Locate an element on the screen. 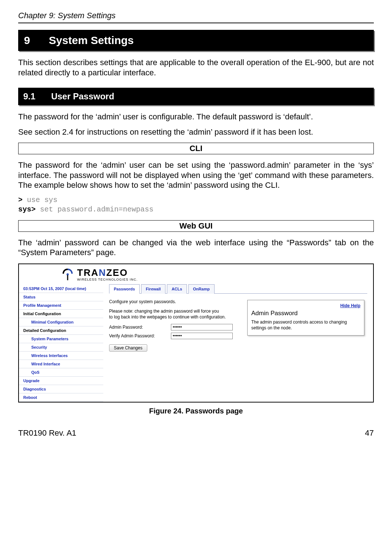 The height and width of the screenshot is (543, 392). logo-text: TRANZEO WIRELESS TECHNOLOGIES INC. is located at coordinates (108, 274).